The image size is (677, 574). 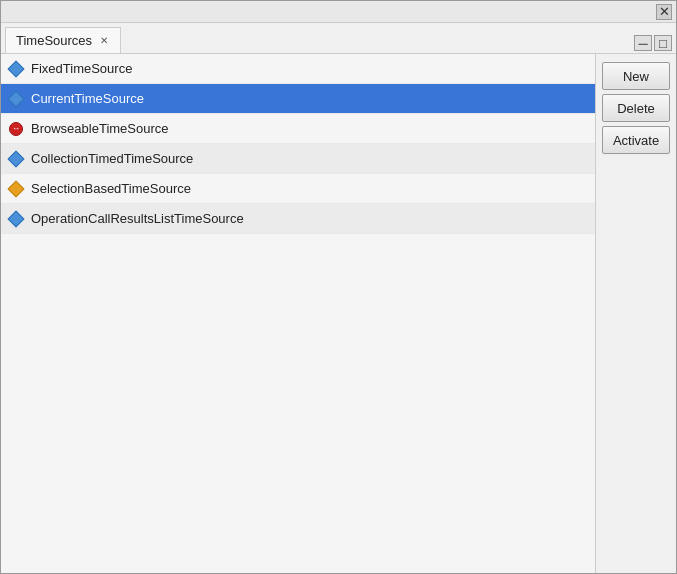 I want to click on delete-button: Delete, so click(x=636, y=108).